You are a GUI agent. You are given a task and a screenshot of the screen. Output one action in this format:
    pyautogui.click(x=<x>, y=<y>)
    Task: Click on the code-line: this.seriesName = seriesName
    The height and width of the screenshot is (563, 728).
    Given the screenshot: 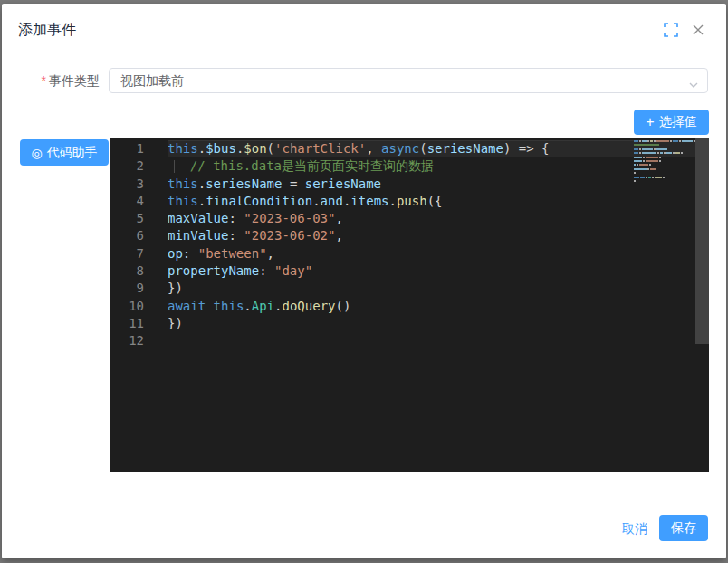 What is the action you would take?
    pyautogui.click(x=438, y=185)
    